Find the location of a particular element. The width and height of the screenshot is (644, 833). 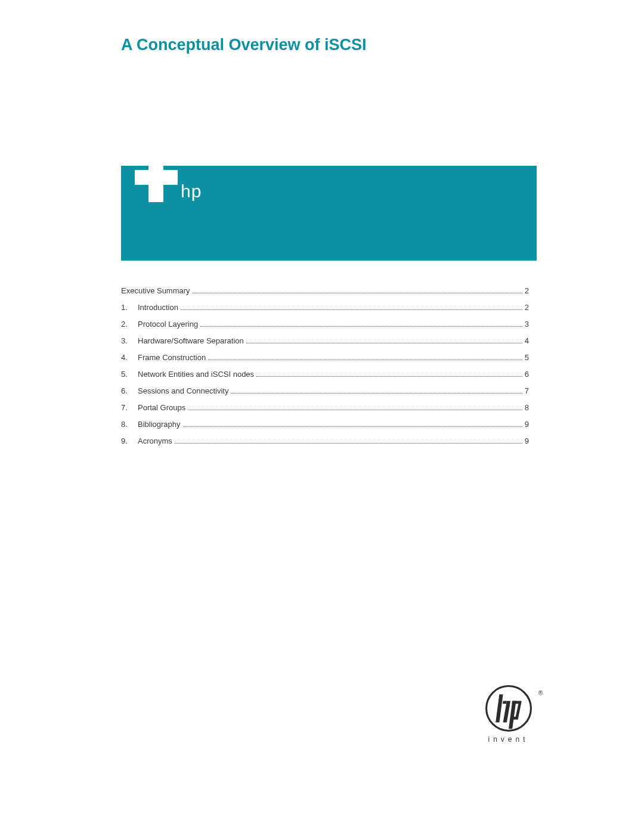

toc-label: Sessions and Connectivity is located at coordinates (183, 391).